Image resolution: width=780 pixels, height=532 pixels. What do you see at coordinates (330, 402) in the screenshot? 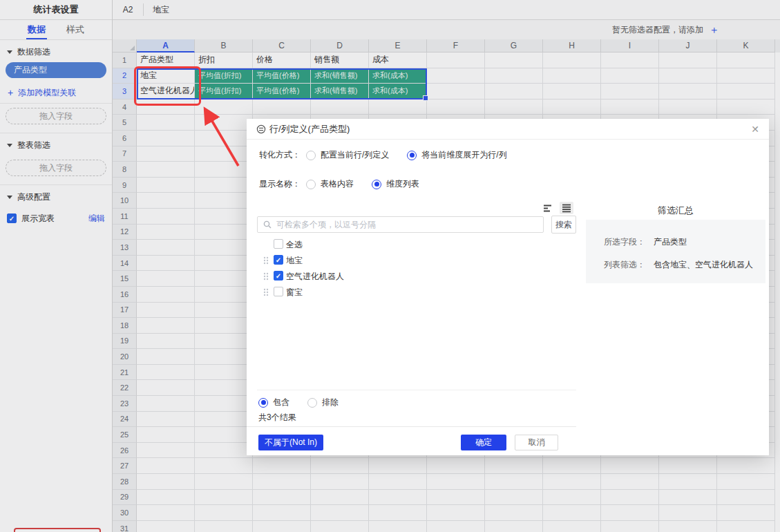
I see `radio-exclude-label: 排除` at bounding box center [330, 402].